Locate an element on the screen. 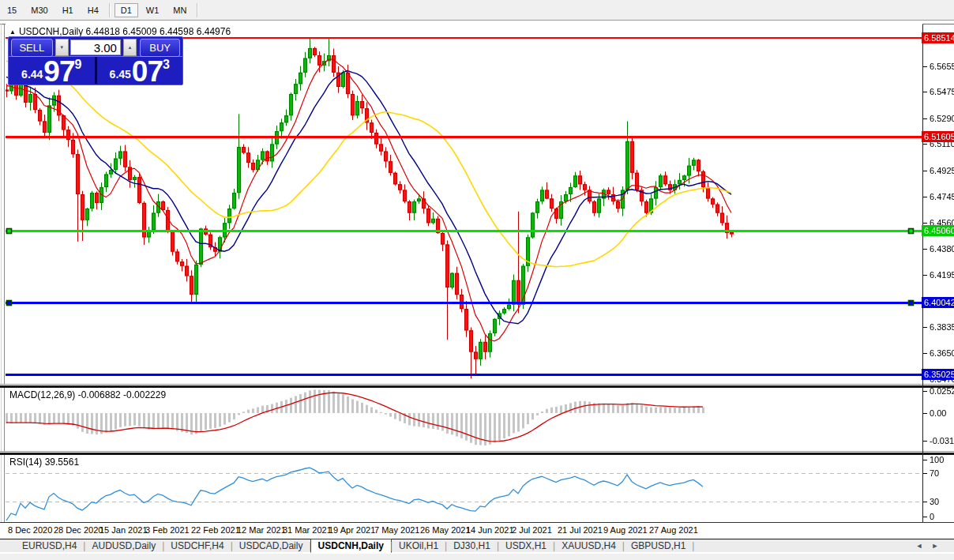 The width and height of the screenshot is (954, 560). date-axis-label: 9 Aug 2021 is located at coordinates (625, 530).